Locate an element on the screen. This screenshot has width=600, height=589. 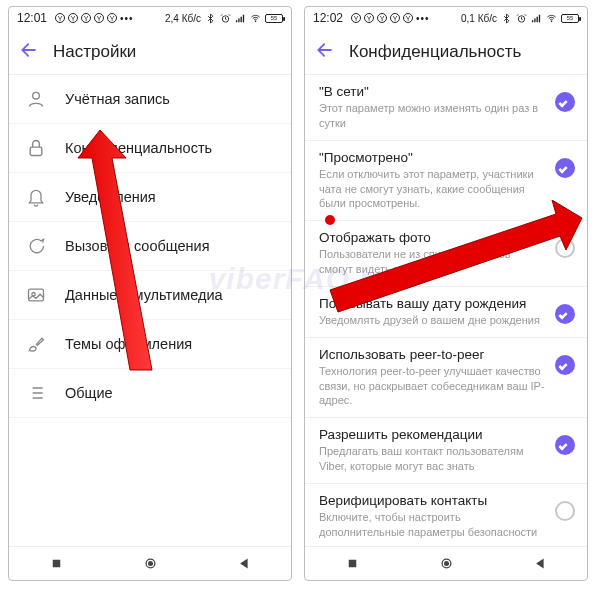
sidebar-item-media: Данные и мультимедиа is located at coordinates (150, 296).